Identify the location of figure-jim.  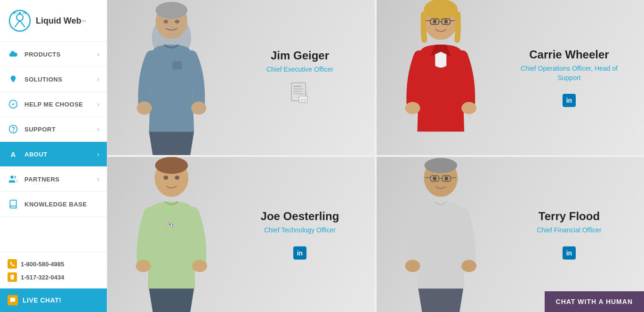
(171, 77).